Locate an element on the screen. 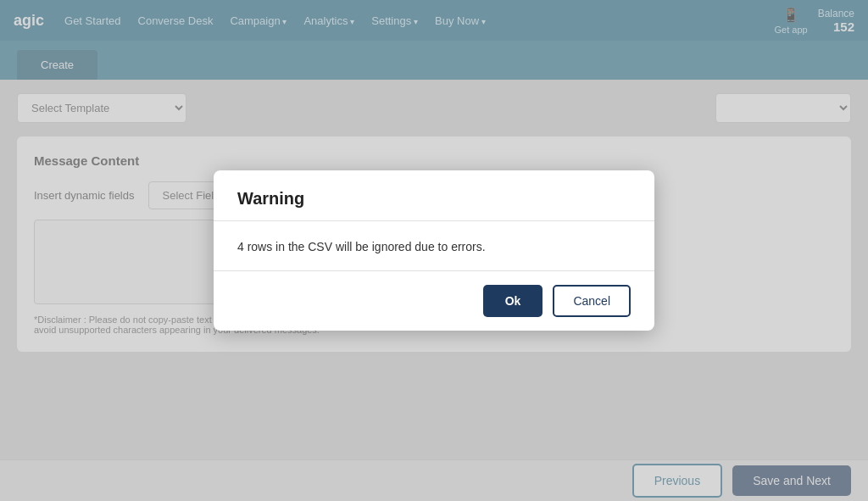  modal-title: Warning is located at coordinates (434, 198).